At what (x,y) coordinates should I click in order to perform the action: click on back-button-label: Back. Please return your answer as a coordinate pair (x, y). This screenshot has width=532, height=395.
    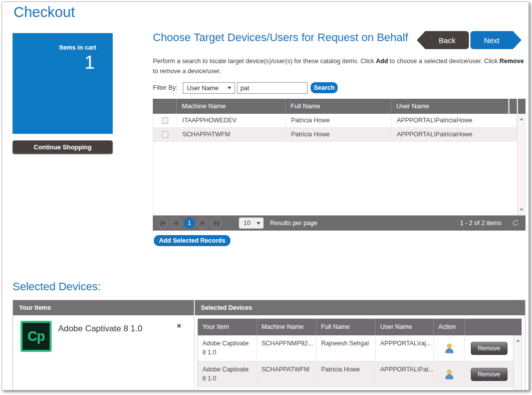
    Looking at the image, I should click on (447, 40).